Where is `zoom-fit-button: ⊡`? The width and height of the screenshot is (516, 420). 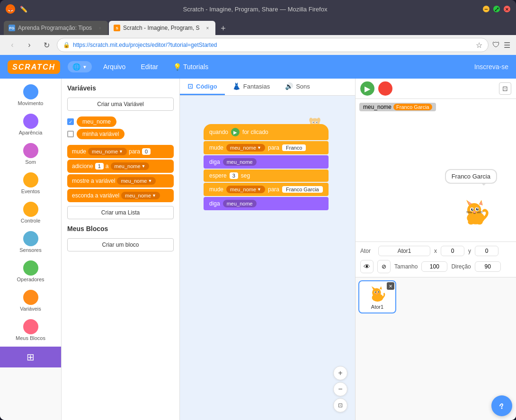
zoom-fit-button: ⊡ is located at coordinates (340, 405).